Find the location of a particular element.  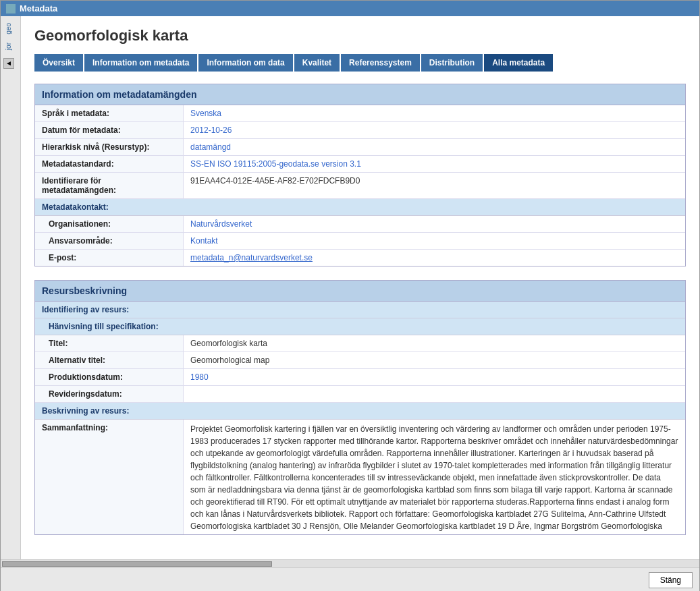

sidebar-arrow: ◄ is located at coordinates (9, 63).